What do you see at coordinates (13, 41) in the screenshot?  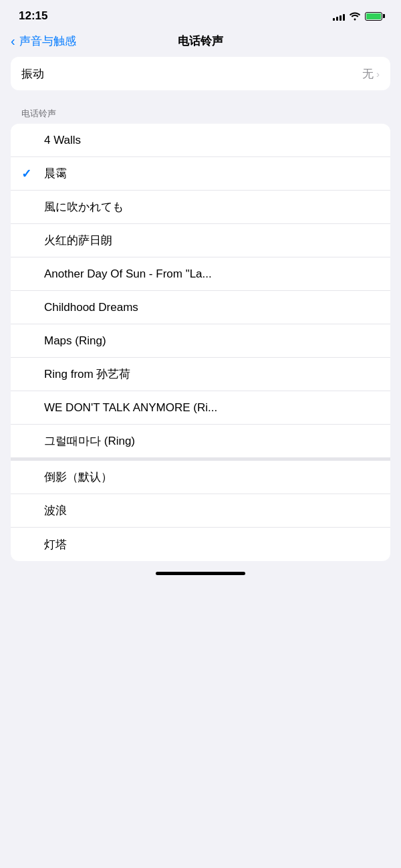 I see `back-chevron-icon: ‹` at bounding box center [13, 41].